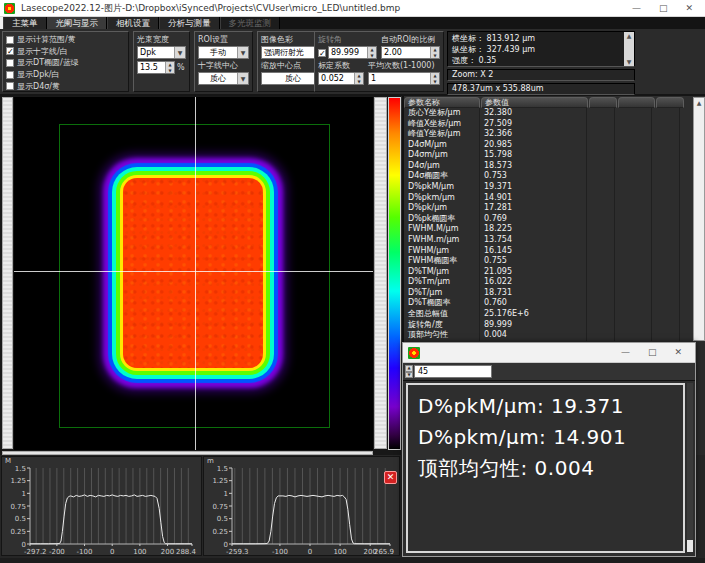  Describe the element at coordinates (664, 8) in the screenshot. I see `maximize-button: □` at that location.